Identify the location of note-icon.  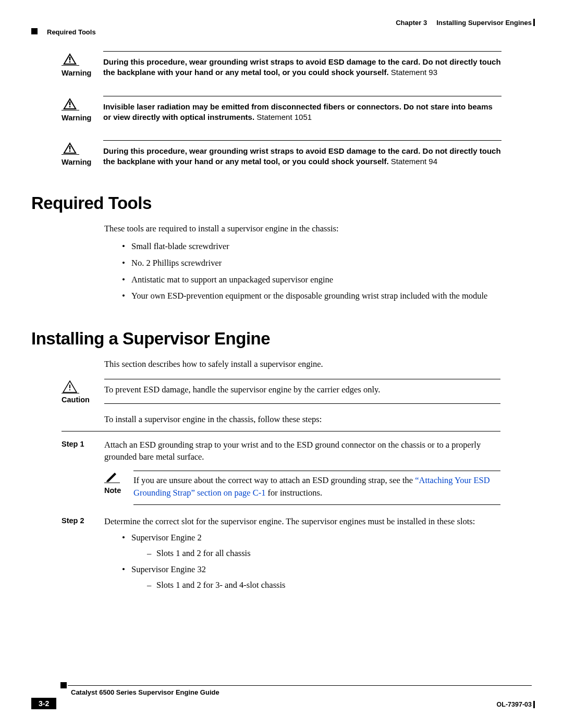
(112, 477).